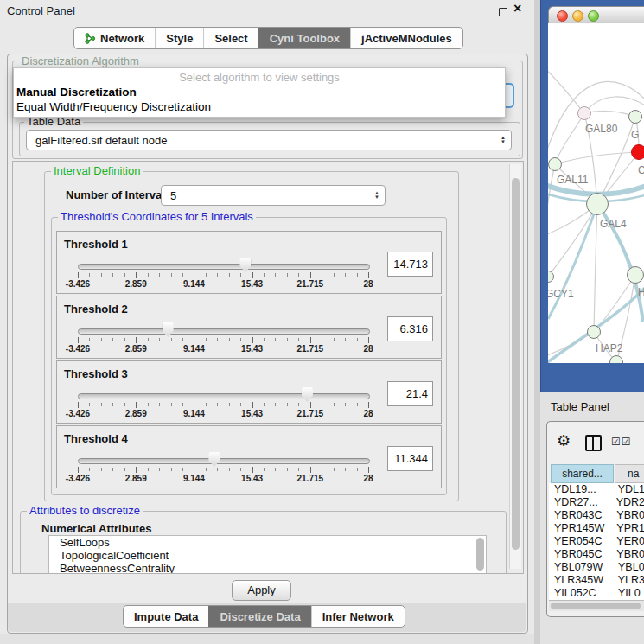  What do you see at coordinates (596, 567) in the screenshot?
I see `table-row: YBL079WYBL0` at bounding box center [596, 567].